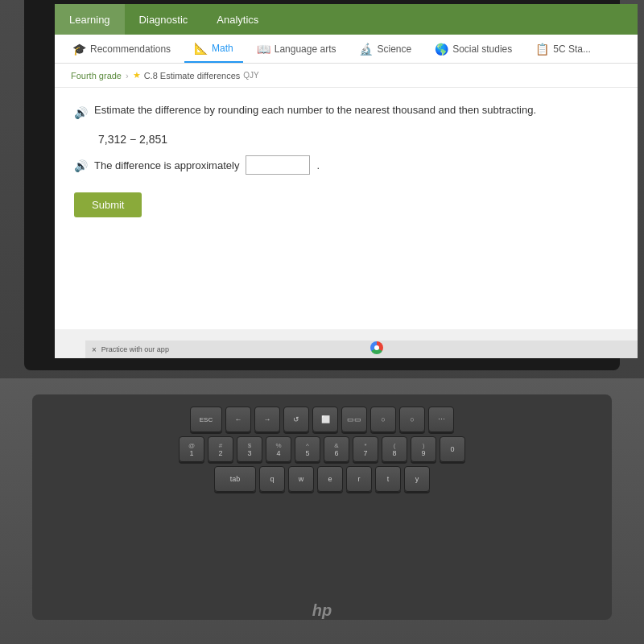 This screenshot has height=644, width=644. Describe the element at coordinates (388, 479) in the screenshot. I see `key-t: t` at that location.